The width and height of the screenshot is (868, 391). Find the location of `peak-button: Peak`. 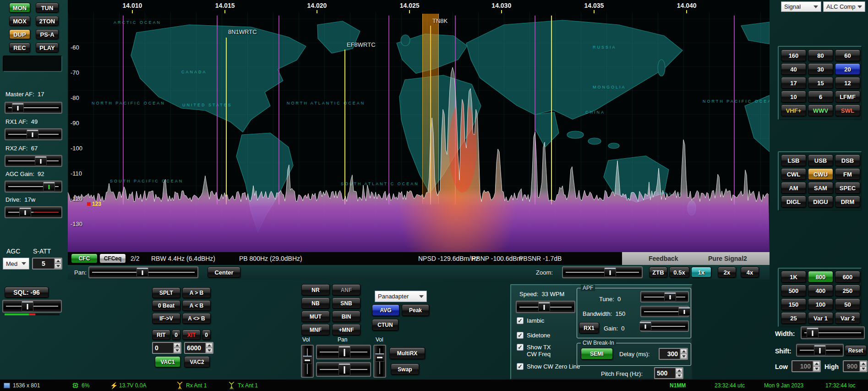

peak-button: Peak is located at coordinates (415, 310).